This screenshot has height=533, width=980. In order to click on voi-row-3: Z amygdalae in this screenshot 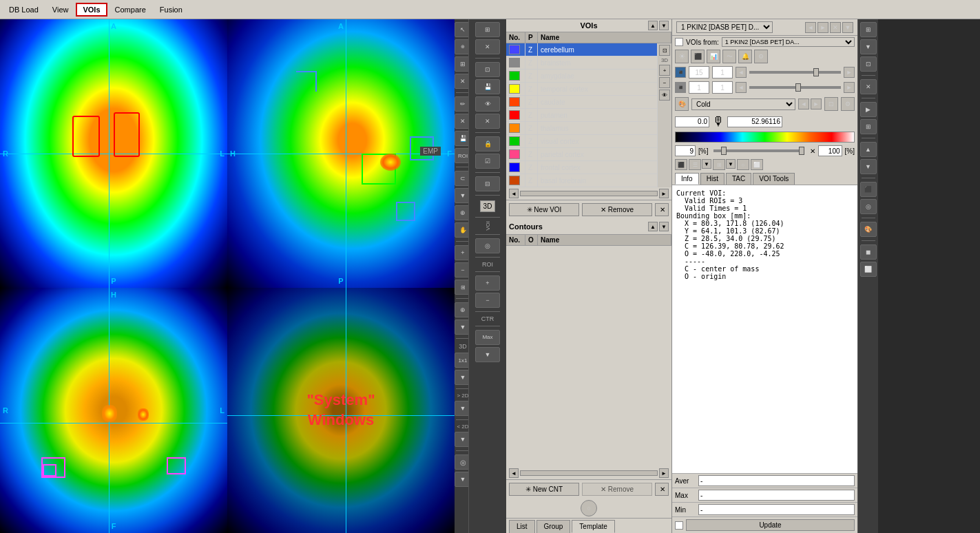, I will do `click(582, 76)`.